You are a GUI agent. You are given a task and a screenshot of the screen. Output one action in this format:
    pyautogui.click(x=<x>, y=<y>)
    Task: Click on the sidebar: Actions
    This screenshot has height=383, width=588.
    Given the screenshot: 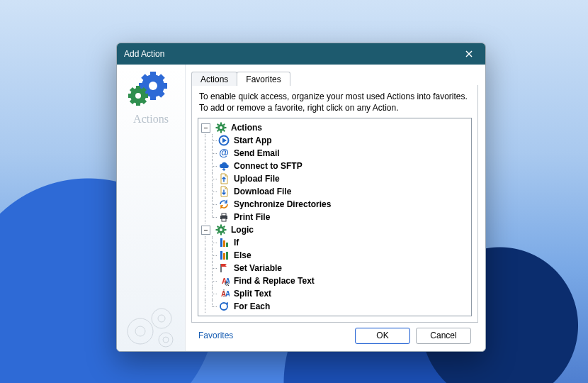 What is the action you would take?
    pyautogui.click(x=152, y=208)
    